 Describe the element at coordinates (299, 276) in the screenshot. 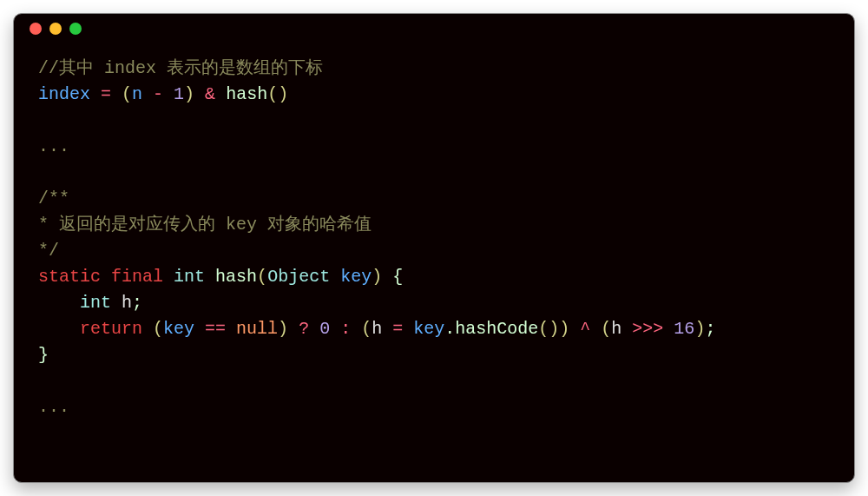

I see `code-token: Object` at that location.